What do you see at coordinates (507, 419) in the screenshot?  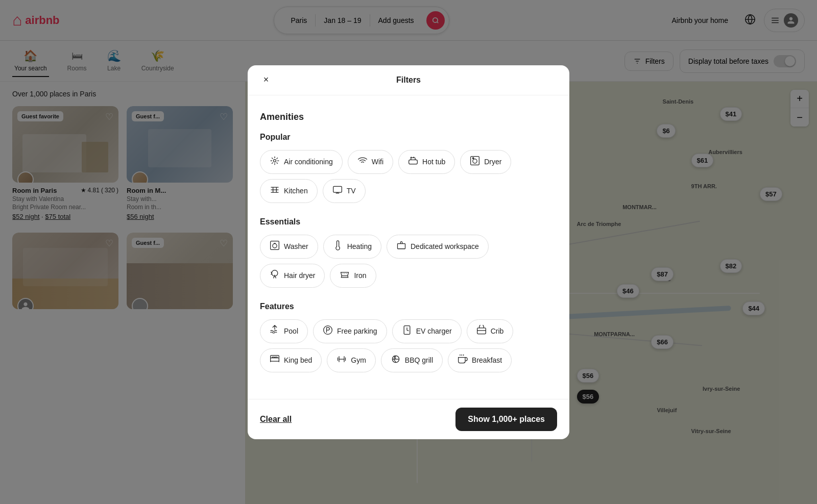 I see `show-places-button: Show 1,000+ places` at bounding box center [507, 419].